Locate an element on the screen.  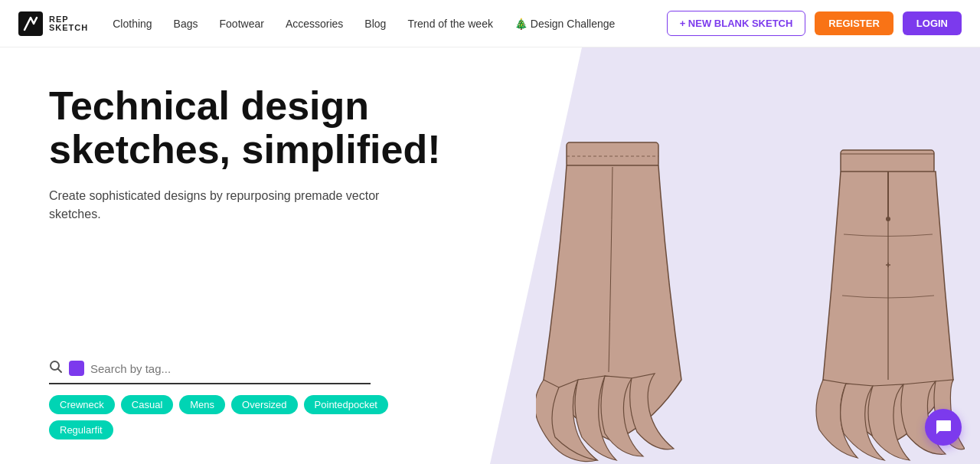
search-icon is located at coordinates (56, 368).